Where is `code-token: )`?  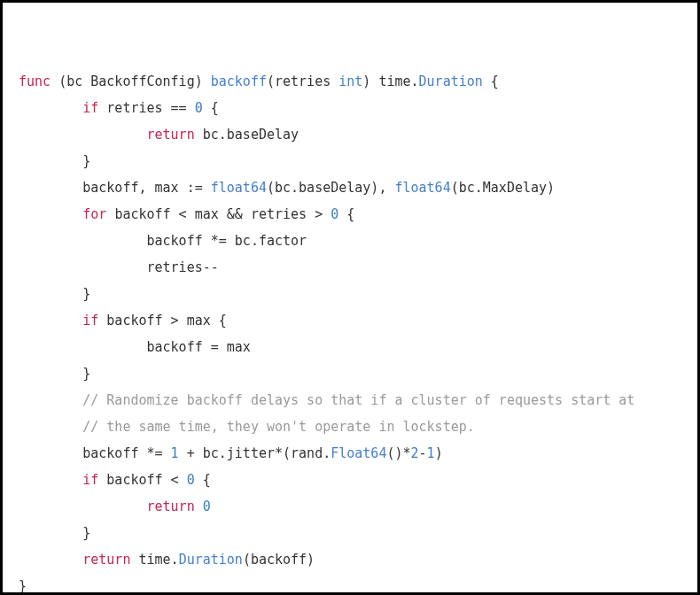
code-token: ) is located at coordinates (439, 453).